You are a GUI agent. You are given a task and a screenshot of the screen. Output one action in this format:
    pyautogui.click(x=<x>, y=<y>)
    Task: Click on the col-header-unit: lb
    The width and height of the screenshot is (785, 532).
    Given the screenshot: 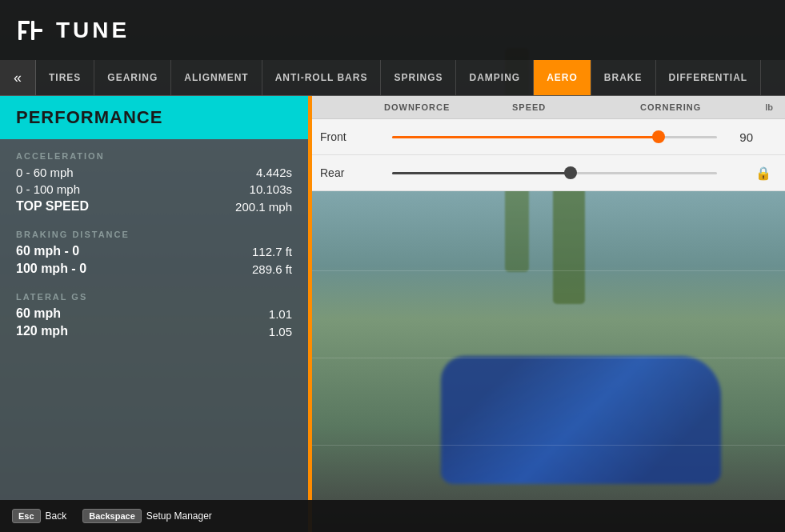 What is the action you would take?
    pyautogui.click(x=749, y=107)
    